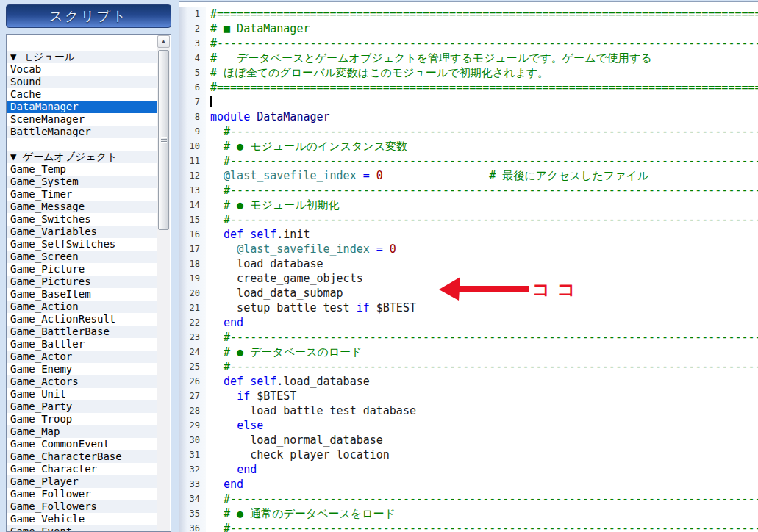  Describe the element at coordinates (482, 381) in the screenshot. I see `line-text: def self.load_database` at that location.